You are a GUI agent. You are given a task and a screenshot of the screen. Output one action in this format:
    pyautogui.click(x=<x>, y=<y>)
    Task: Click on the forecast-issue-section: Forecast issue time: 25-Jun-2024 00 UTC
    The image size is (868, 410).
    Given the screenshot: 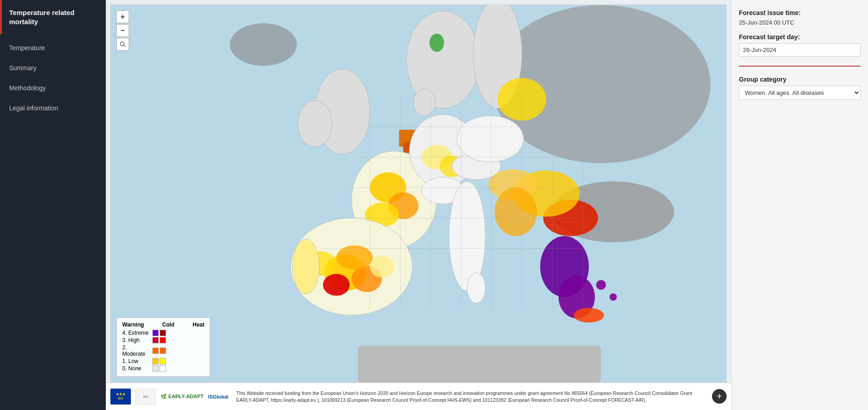 What is the action you would take?
    pyautogui.click(x=800, y=17)
    